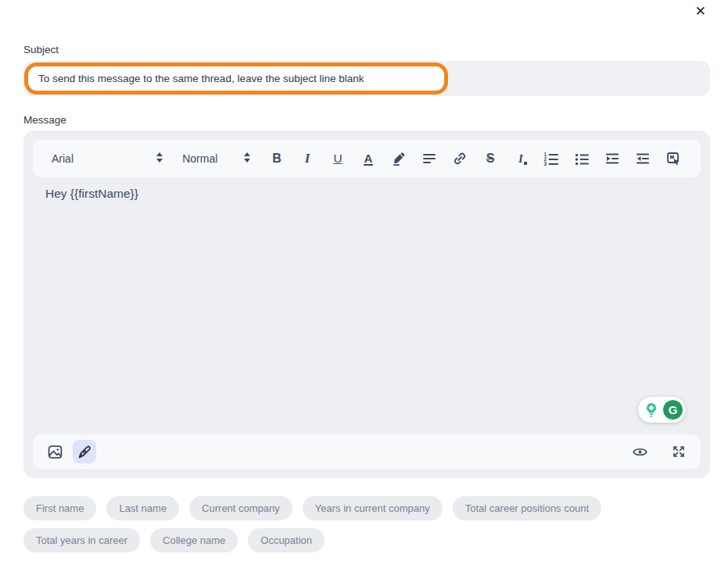  Describe the element at coordinates (338, 159) in the screenshot. I see `underline-button: U` at that location.